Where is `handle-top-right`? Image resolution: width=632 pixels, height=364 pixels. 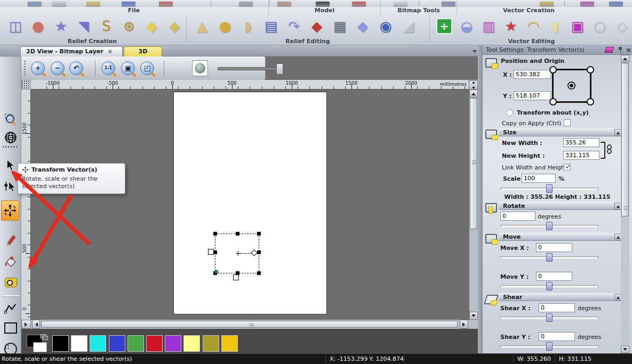
handle-top-right is located at coordinates (259, 233).